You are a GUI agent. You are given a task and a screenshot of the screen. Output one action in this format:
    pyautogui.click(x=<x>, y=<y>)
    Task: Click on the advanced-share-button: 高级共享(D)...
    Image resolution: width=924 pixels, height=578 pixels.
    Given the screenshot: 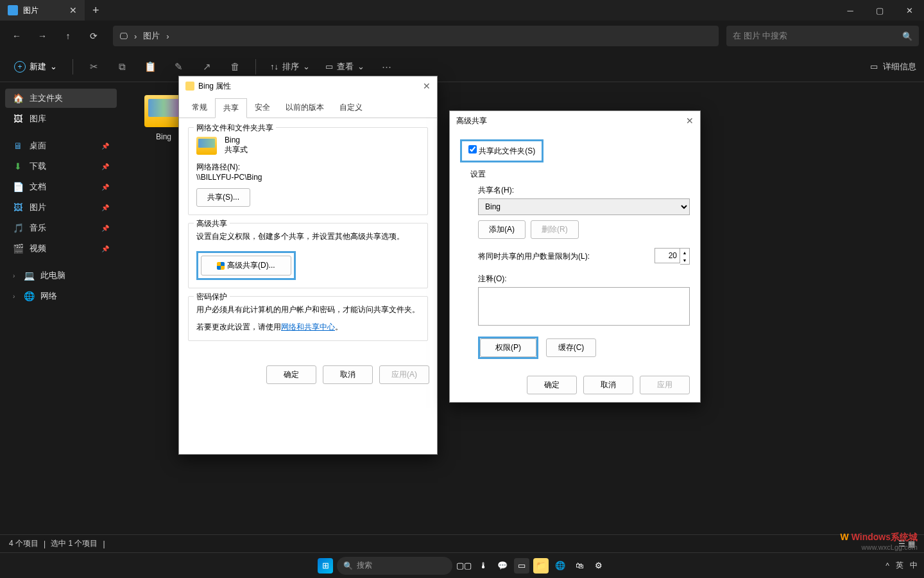 What is the action you would take?
    pyautogui.click(x=246, y=266)
    